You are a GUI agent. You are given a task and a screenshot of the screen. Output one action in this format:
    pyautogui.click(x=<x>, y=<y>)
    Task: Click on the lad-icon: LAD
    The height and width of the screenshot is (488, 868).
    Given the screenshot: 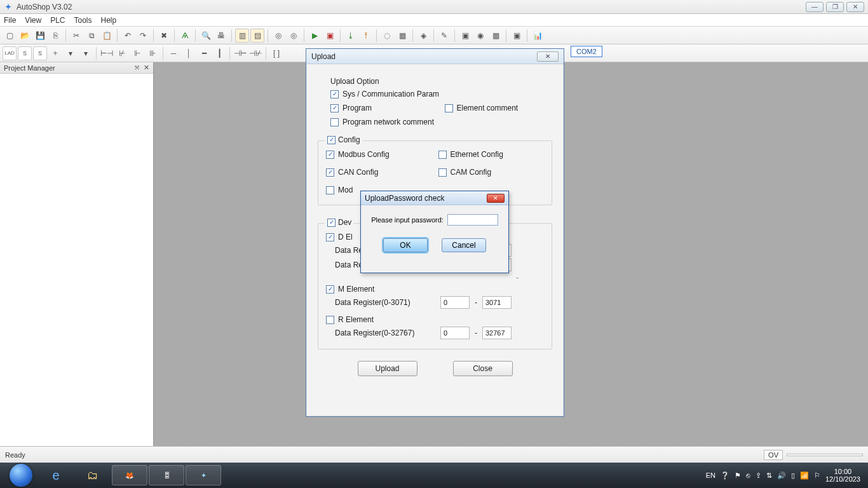 What is the action you would take?
    pyautogui.click(x=10, y=53)
    